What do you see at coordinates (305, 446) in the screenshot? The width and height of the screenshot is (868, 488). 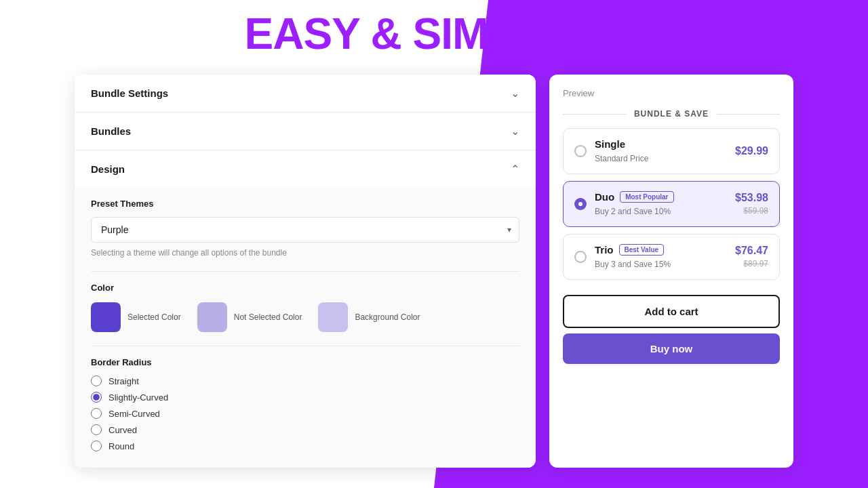 I see `radio-round: Round` at bounding box center [305, 446].